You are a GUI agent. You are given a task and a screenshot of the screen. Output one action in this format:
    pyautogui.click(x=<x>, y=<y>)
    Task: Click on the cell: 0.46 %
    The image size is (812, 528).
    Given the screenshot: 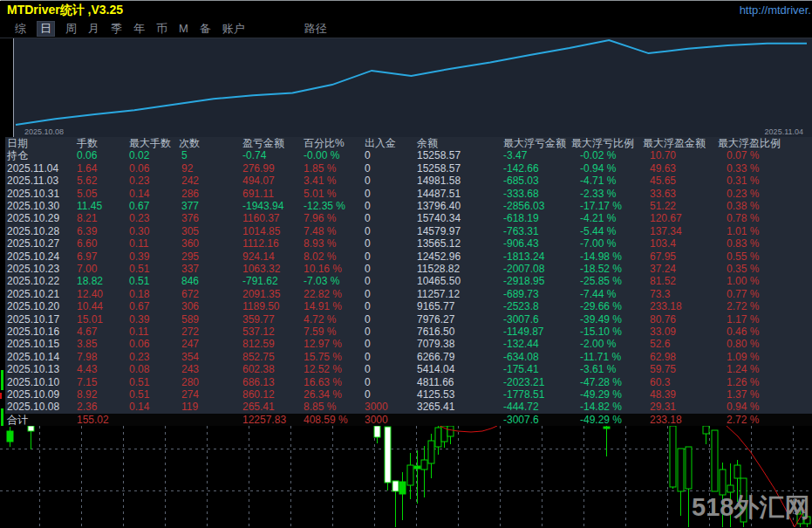 What is the action you would take?
    pyautogui.click(x=743, y=332)
    